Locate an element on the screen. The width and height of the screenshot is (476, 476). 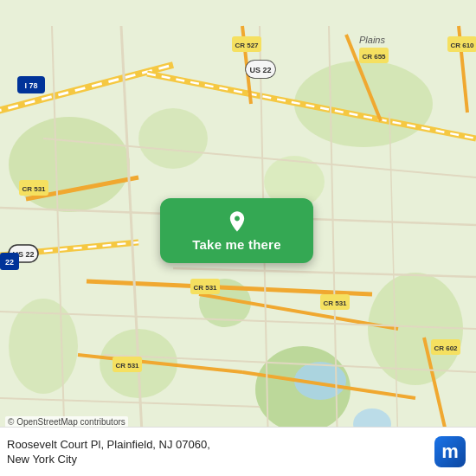
svg-text: US 22 is located at coordinates (260, 70).